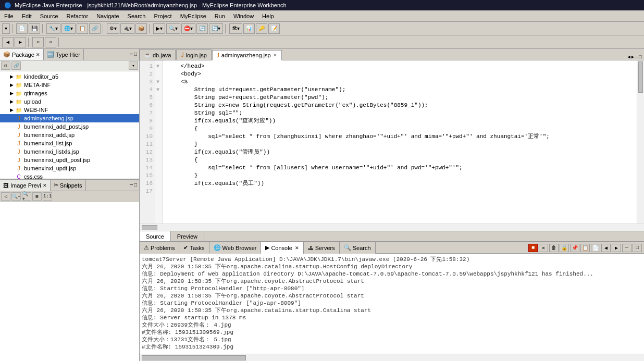 Image resolution: width=644 pixels, height=361 pixels. Describe the element at coordinates (70, 102) in the screenshot. I see `tree-item-upload: ▶ 📁 upload` at that location.